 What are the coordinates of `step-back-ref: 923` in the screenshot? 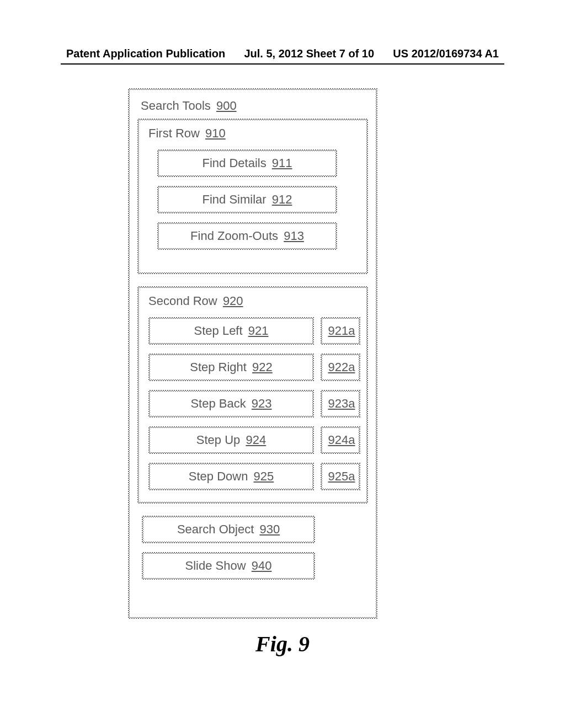 It's located at (262, 404).